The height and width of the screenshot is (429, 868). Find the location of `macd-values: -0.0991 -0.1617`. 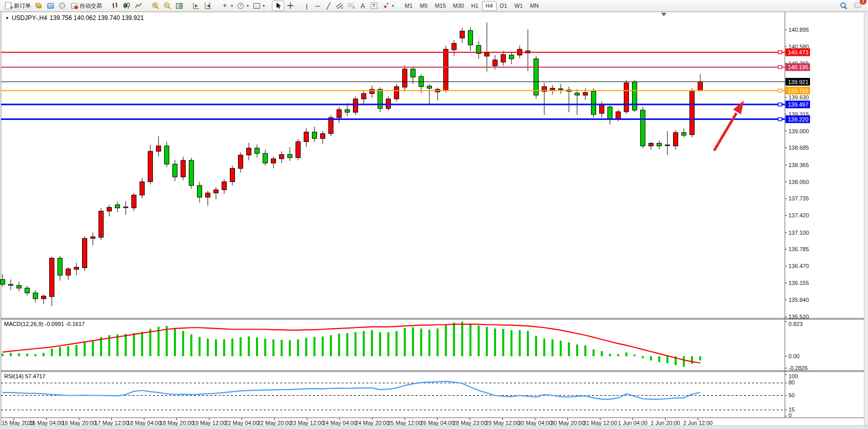

macd-values: -0.0991 -0.1617 is located at coordinates (65, 324).